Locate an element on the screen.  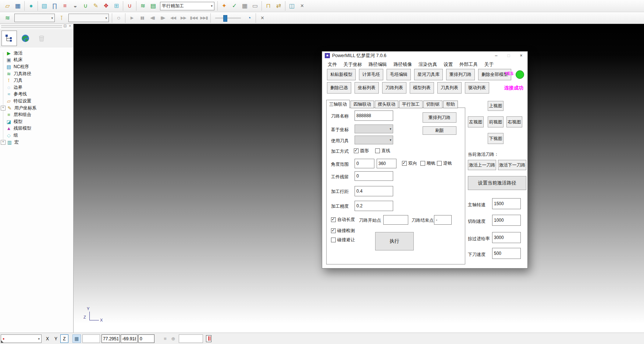
block-icon: ▧ is located at coordinates (44, 6).